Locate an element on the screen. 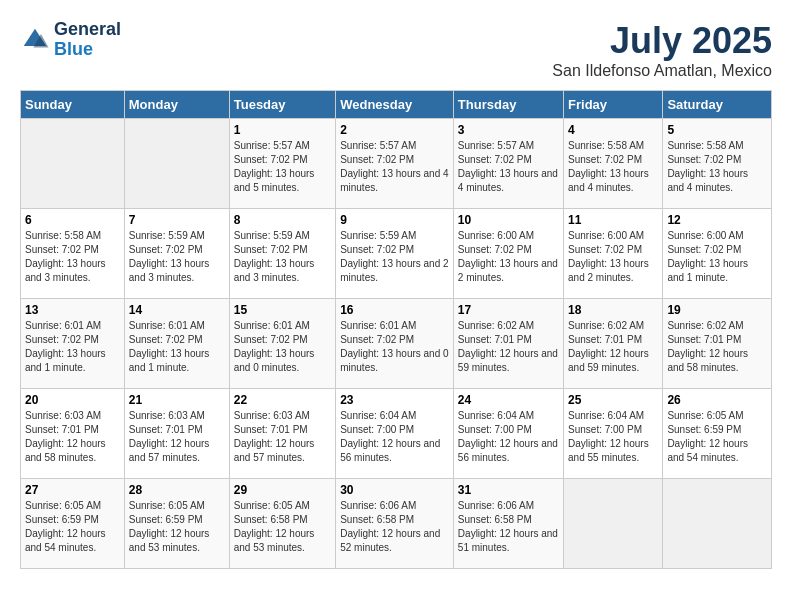 The width and height of the screenshot is (792, 612). day-number: 14 is located at coordinates (177, 310).